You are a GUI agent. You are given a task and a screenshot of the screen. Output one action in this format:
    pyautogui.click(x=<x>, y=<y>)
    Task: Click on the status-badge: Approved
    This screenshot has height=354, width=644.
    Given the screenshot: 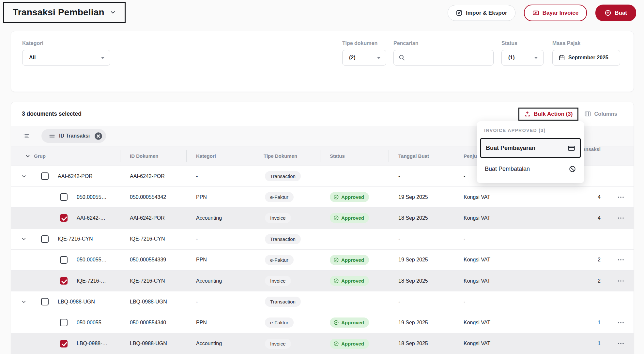 What is the action you would take?
    pyautogui.click(x=349, y=281)
    